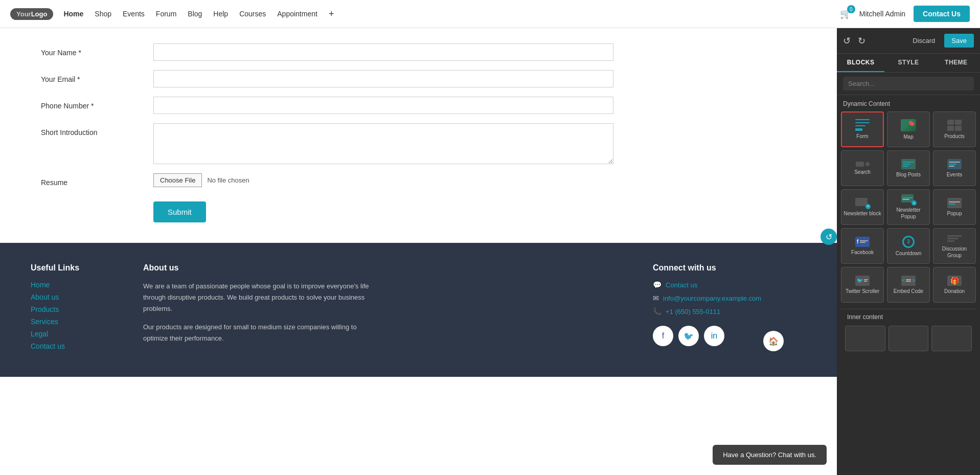 Image resolution: width=980 pixels, height=475 pixels. Describe the element at coordinates (45, 309) in the screenshot. I see `footer-link-products: Products` at that location.